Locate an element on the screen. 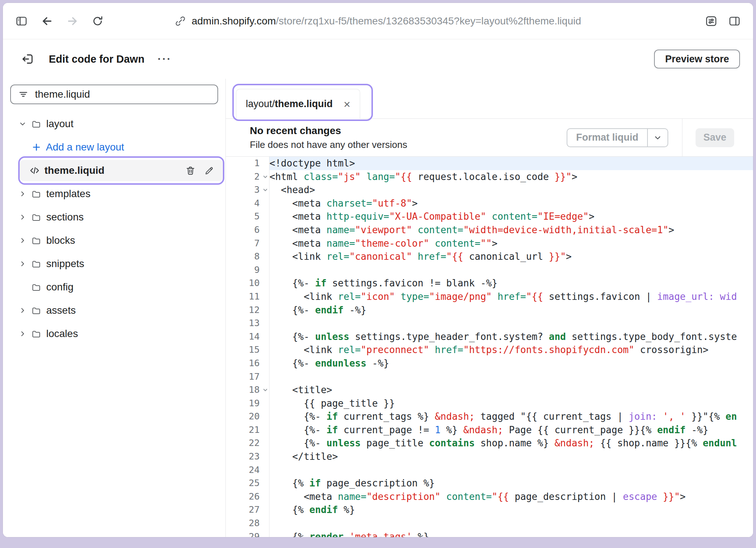 Image resolution: width=756 pixels, height=548 pixels. more-actions-button: ··· is located at coordinates (165, 59).